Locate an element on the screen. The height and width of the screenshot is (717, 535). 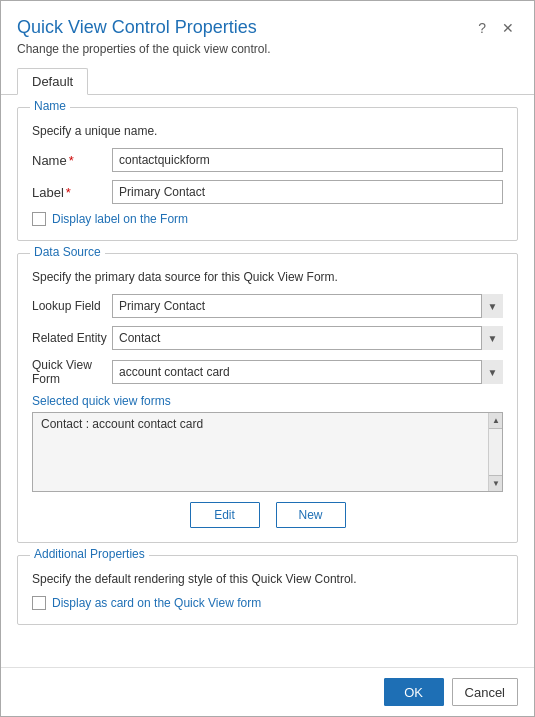
data-source-legend: Data Source is located at coordinates (68, 252).